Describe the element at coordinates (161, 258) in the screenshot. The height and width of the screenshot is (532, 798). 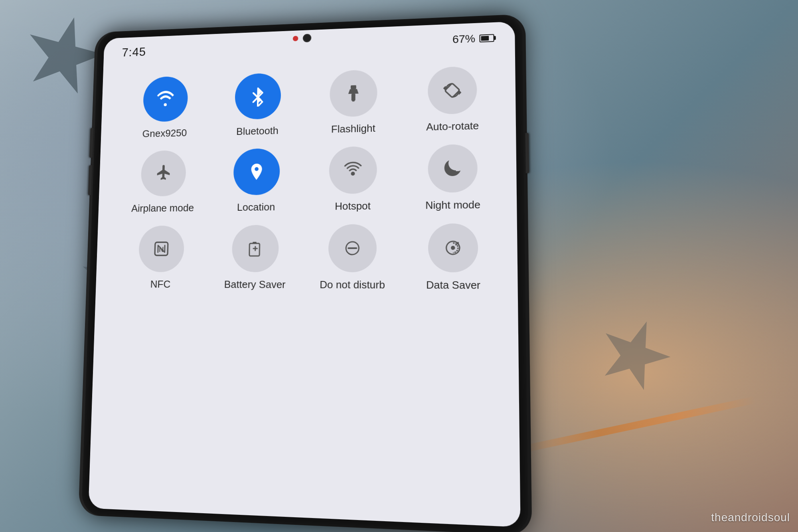
I see `tile-nfc: N NFC` at that location.